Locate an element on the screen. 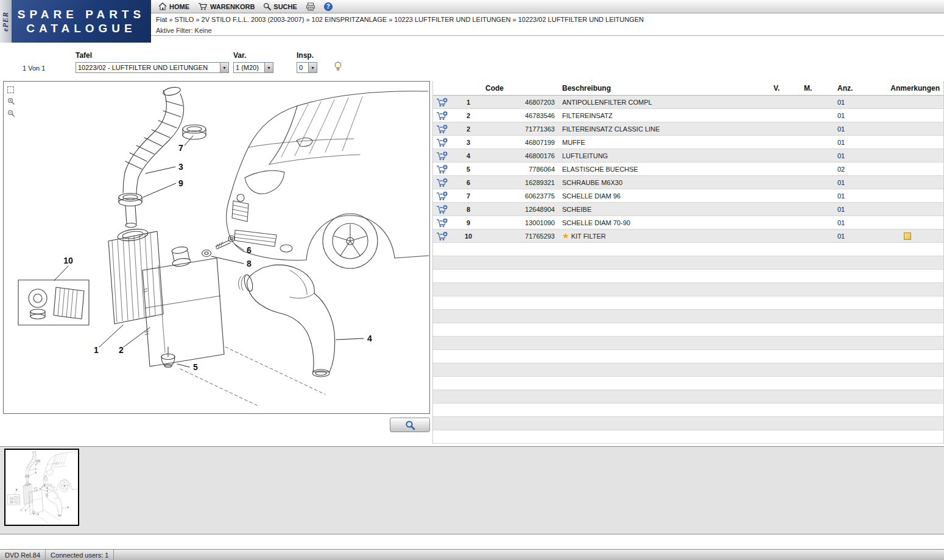 This screenshot has height=560, width=944. home-button: HOME is located at coordinates (174, 6).